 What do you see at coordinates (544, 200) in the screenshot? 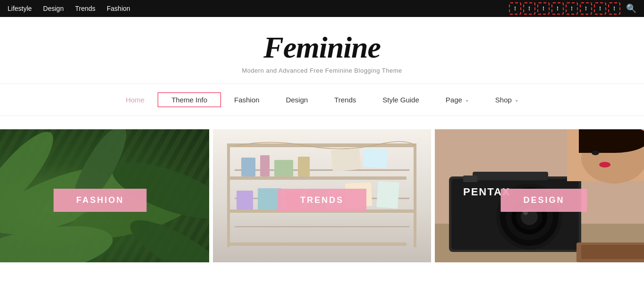
I see `card-design-label: DESIGN` at bounding box center [544, 200].